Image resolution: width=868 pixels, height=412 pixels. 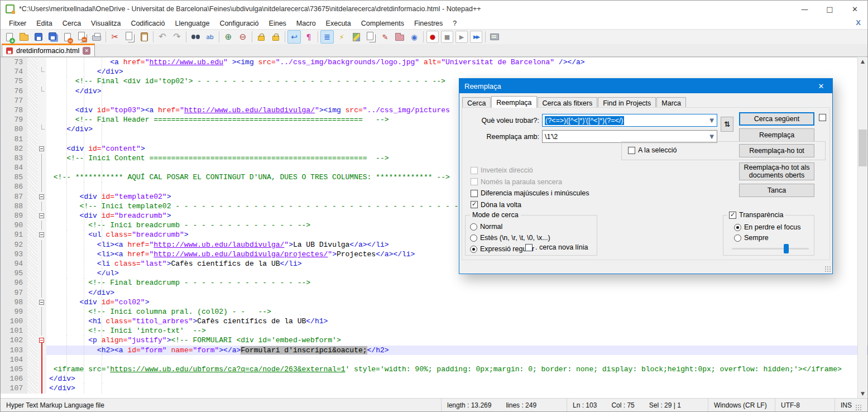 What do you see at coordinates (568, 103) in the screenshot?
I see `dialog-tab-cerca-als-fitxers: Cerca als fitxers` at bounding box center [568, 103].